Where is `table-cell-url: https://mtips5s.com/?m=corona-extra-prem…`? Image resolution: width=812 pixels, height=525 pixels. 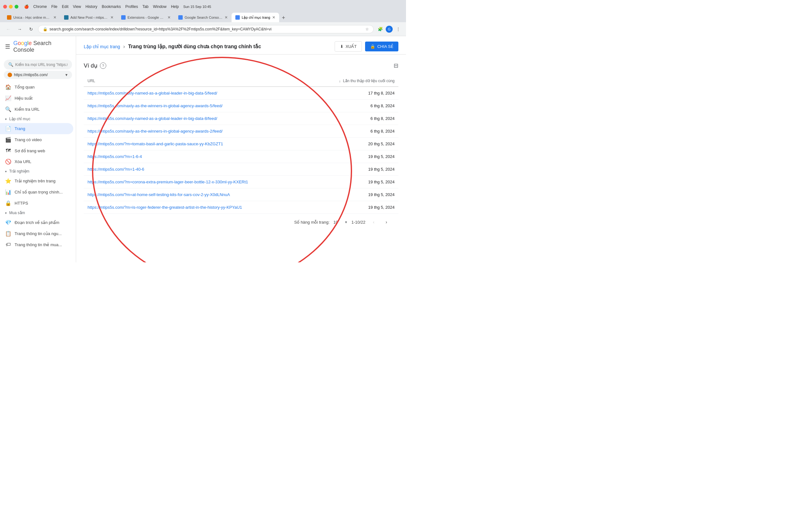 table-cell-url: https://mtips5s.com/?m=corona-extra-prem… is located at coordinates (198, 182).